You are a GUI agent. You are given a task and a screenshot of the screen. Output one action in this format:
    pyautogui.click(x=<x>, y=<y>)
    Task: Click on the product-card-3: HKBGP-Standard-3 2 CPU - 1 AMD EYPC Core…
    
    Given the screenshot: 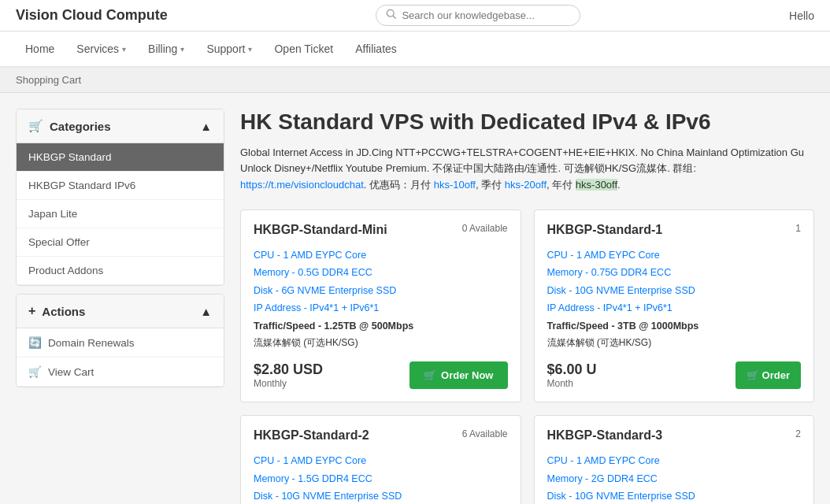 What is the action you would take?
    pyautogui.click(x=674, y=460)
    